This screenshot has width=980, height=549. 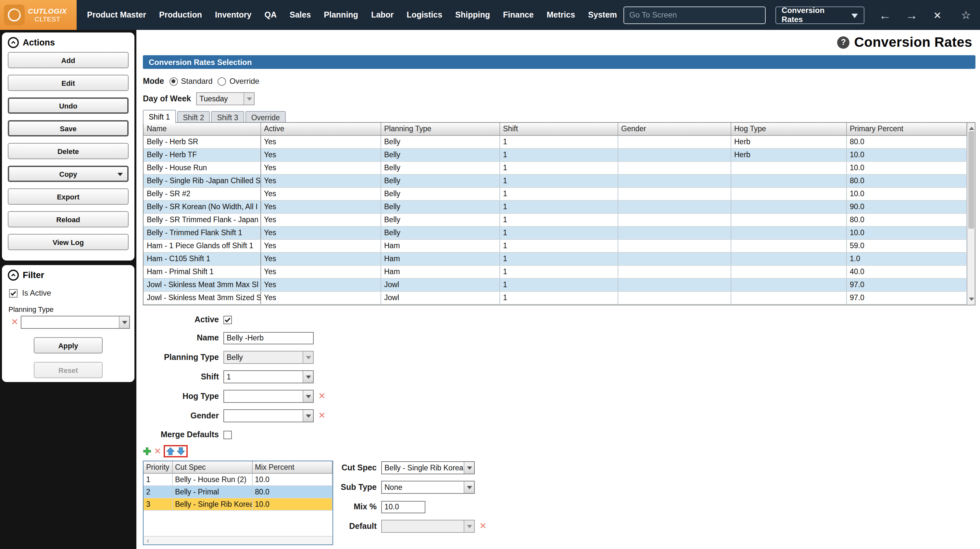 I want to click on table-row: Ham - C105 Shift 1YesHam11.0, so click(x=555, y=259).